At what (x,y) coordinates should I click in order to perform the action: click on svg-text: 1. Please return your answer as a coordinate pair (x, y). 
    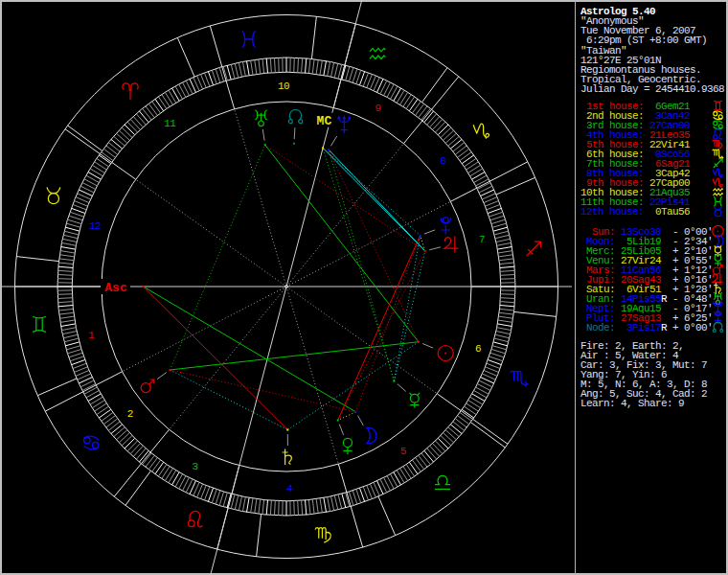
    Looking at the image, I should click on (92, 335).